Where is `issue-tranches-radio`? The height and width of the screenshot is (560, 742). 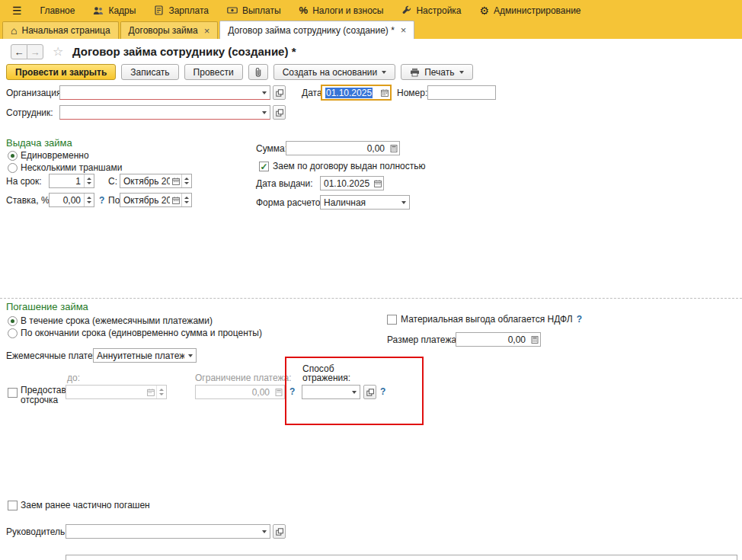
issue-tranches-radio is located at coordinates (12, 168).